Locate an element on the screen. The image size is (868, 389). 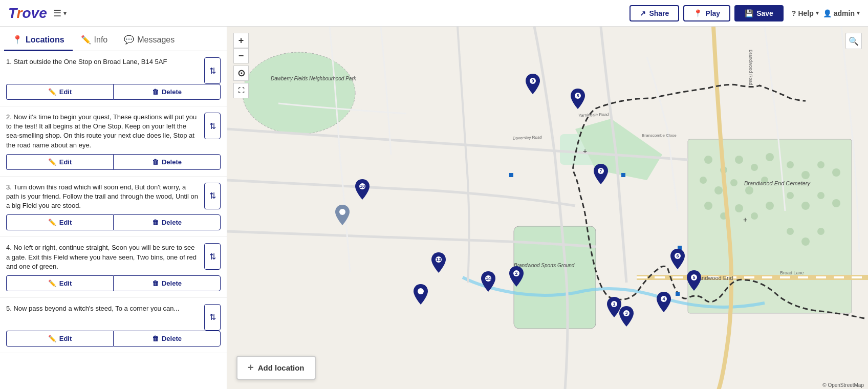
sidebar-tabs: 📍 Locations ✏️ Info 💬 Messages is located at coordinates (114, 39).